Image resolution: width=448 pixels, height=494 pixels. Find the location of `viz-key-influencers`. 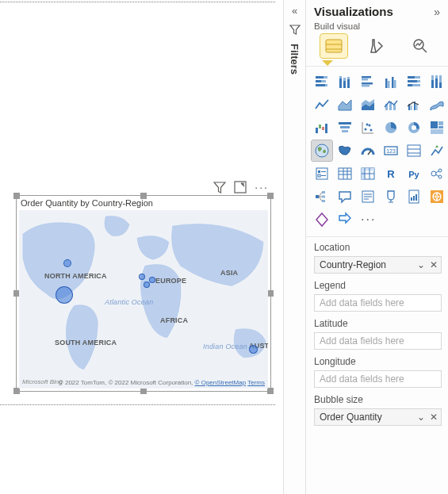

viz-key-influencers is located at coordinates (437, 174).